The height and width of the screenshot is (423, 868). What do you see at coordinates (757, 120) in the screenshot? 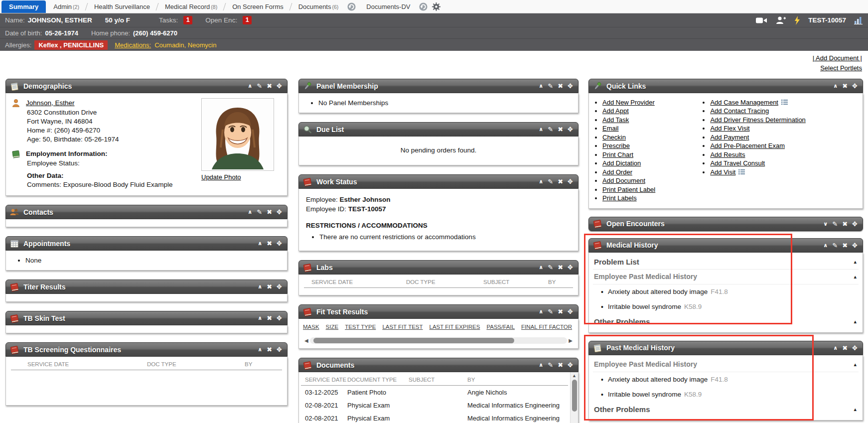
I see `quick-link: Add Driver Fitness Determination` at bounding box center [757, 120].